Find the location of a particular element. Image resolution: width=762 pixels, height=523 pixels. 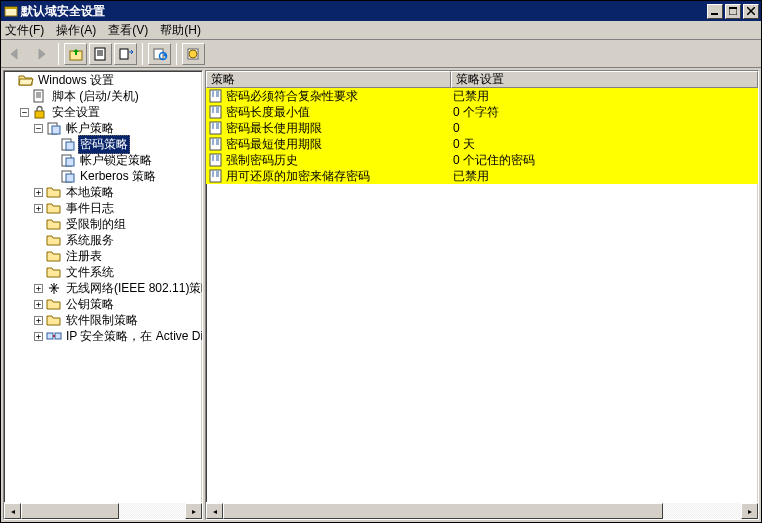

window-title: 默认域安全设置 is located at coordinates (363, 12).